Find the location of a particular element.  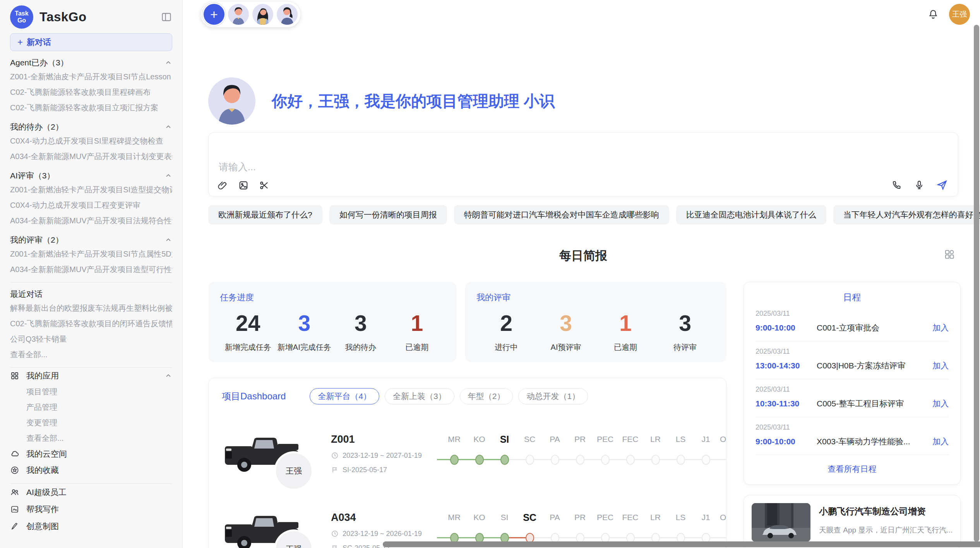

conversation-item: C02-飞腾新能源轻客改款项目的闭环通告反馈情况 is located at coordinates (91, 324).